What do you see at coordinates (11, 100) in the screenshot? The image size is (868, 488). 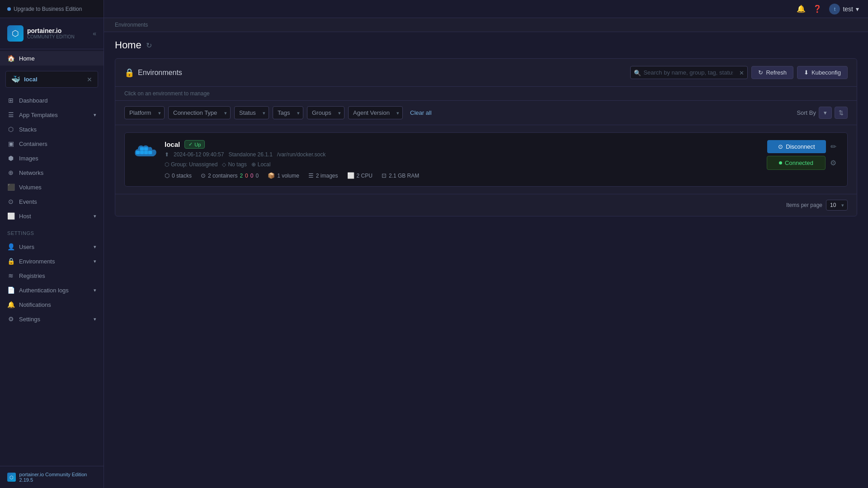 I see `dashboard-icon: ⊞` at bounding box center [11, 100].